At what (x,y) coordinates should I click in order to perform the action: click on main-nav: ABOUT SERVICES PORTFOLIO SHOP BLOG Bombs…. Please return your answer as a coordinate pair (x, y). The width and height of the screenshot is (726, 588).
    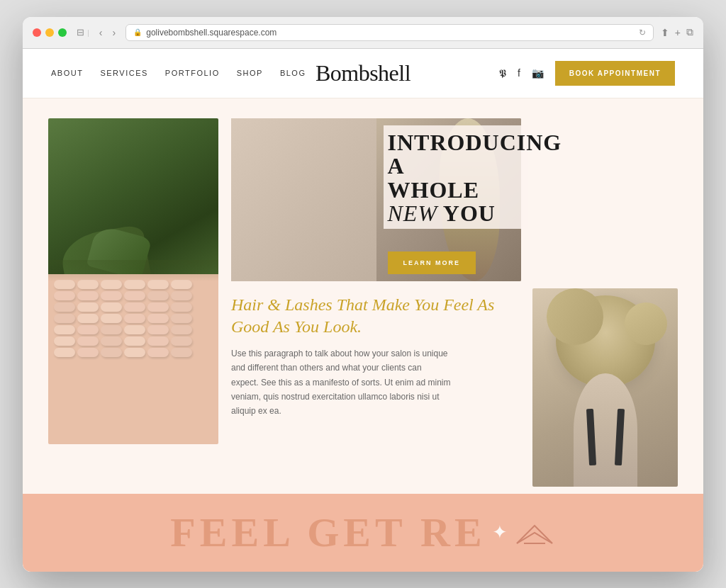
    Looking at the image, I should click on (363, 74).